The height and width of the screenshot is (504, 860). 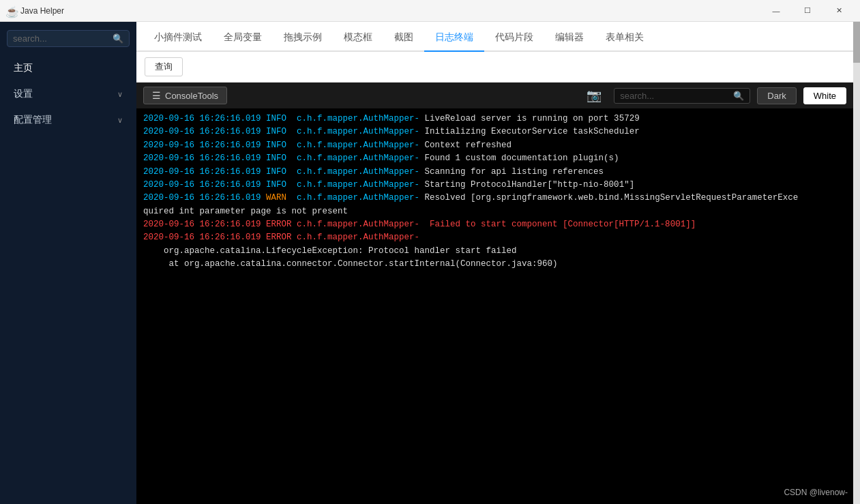 I want to click on app-icon: ☕, so click(x=11, y=11).